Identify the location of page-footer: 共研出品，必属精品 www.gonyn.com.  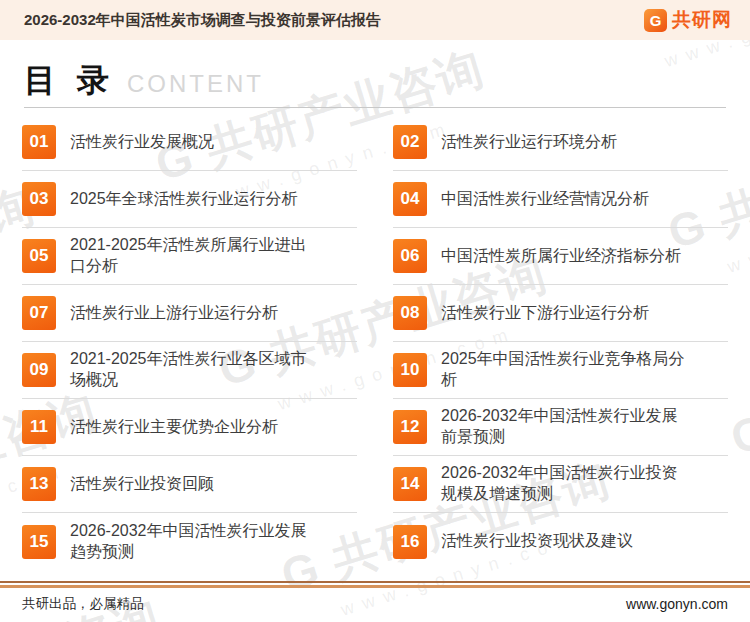
(375, 602).